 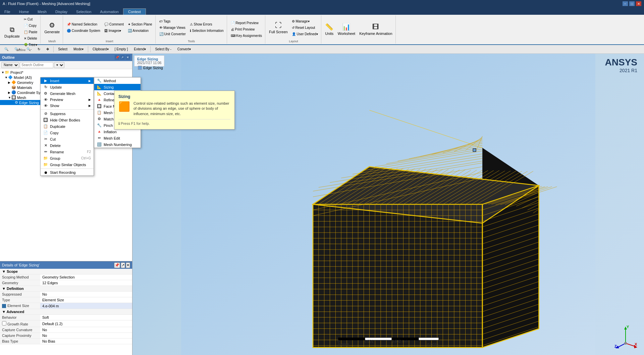 What do you see at coordinates (10, 98) in the screenshot?
I see `expand-mesh: ▼` at bounding box center [10, 98].